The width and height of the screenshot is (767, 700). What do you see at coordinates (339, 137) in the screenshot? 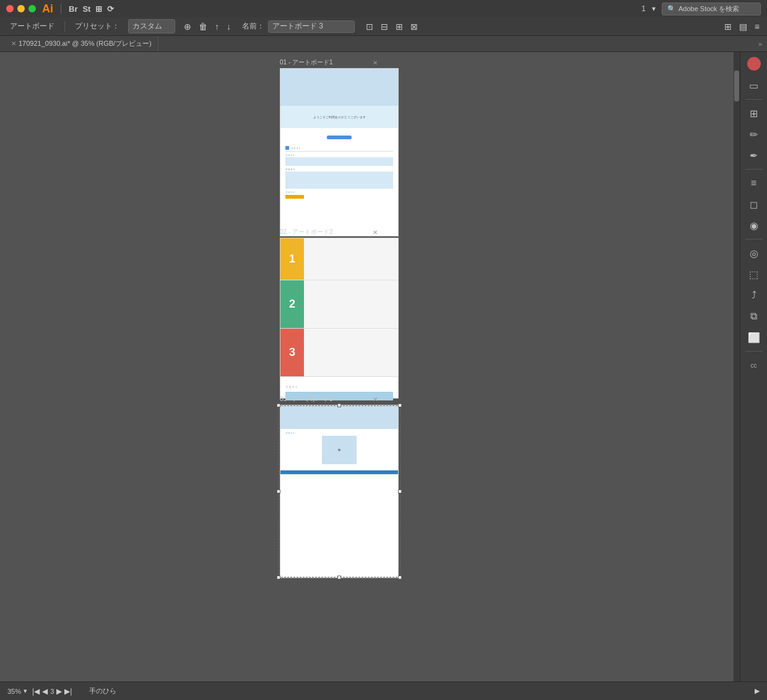
I see `ab1-cta-button` at bounding box center [339, 137].